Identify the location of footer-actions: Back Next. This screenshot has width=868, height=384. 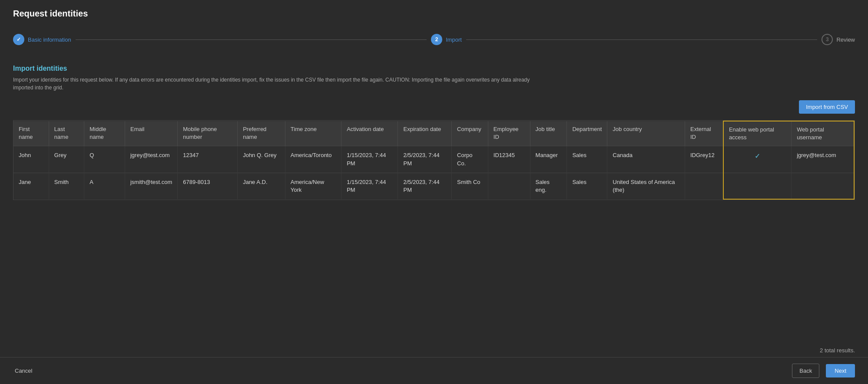
(824, 371).